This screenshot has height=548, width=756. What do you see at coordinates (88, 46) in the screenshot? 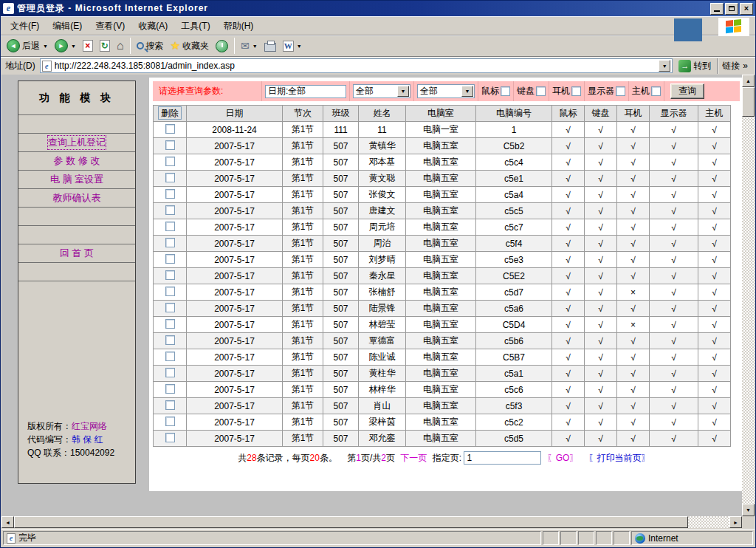
I see `stop-button: ×` at bounding box center [88, 46].